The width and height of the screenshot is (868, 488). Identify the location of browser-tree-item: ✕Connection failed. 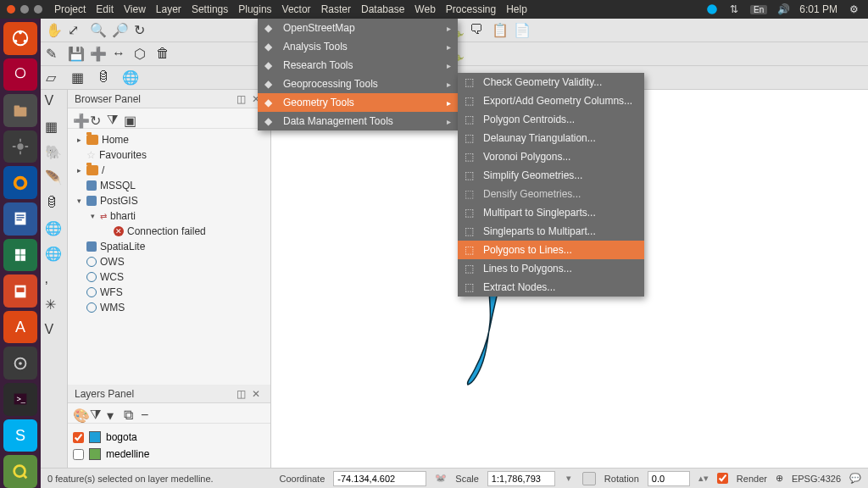
(170, 231).